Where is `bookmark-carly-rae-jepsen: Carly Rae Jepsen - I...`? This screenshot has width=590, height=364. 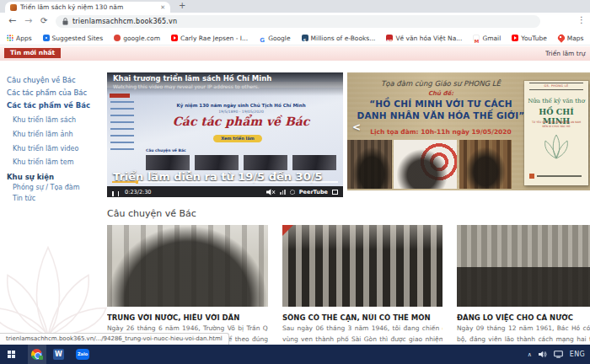
bookmark-carly-rae-jepsen: Carly Rae Jepsen - I... is located at coordinates (209, 39).